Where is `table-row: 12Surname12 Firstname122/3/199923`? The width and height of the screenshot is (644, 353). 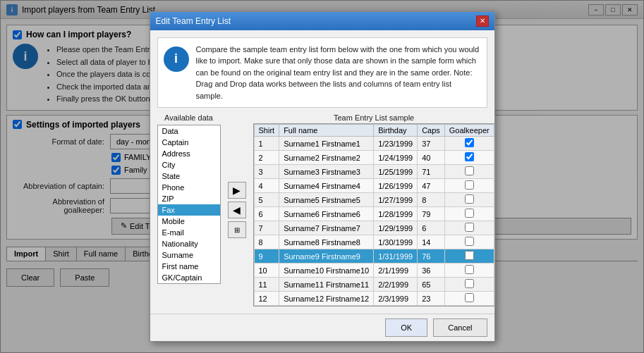
table-row: 12Surname12 Firstname122/3/199923 is located at coordinates (374, 299).